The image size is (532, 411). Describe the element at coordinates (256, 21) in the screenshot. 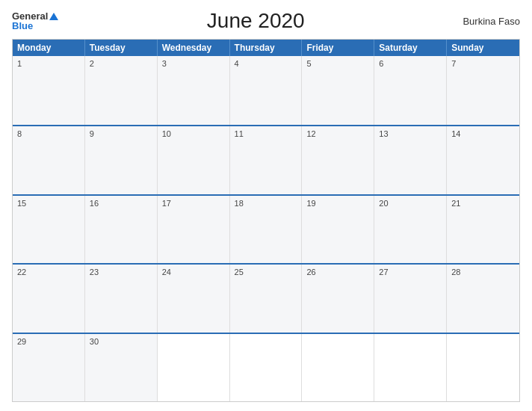

I see `calendar-title: June 2020` at that location.